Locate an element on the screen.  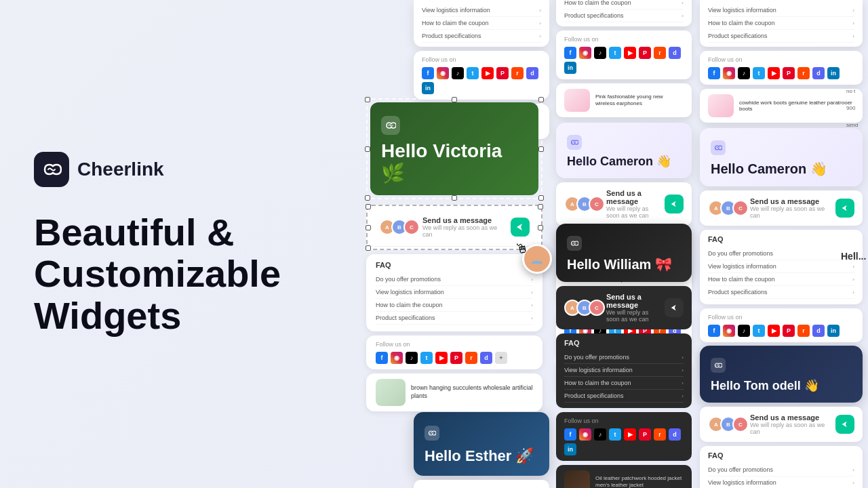
tom-greeting: Hello Tom odell 👋 is located at coordinates (781, 386).